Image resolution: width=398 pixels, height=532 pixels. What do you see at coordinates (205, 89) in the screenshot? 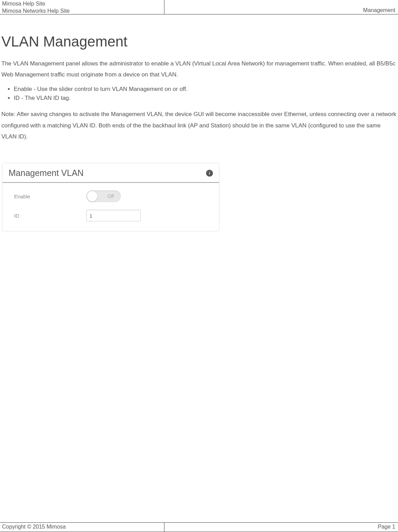
I see `list-item: Enable - Use the slider control to turn …` at bounding box center [205, 89].